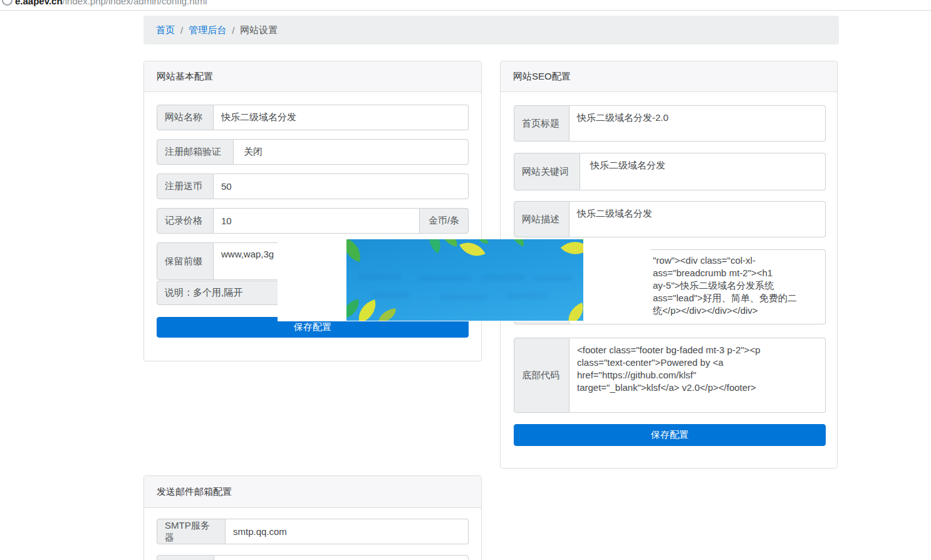 The width and height of the screenshot is (931, 560). What do you see at coordinates (185, 118) in the screenshot?
I see `site-name-label: 网站名称` at bounding box center [185, 118].